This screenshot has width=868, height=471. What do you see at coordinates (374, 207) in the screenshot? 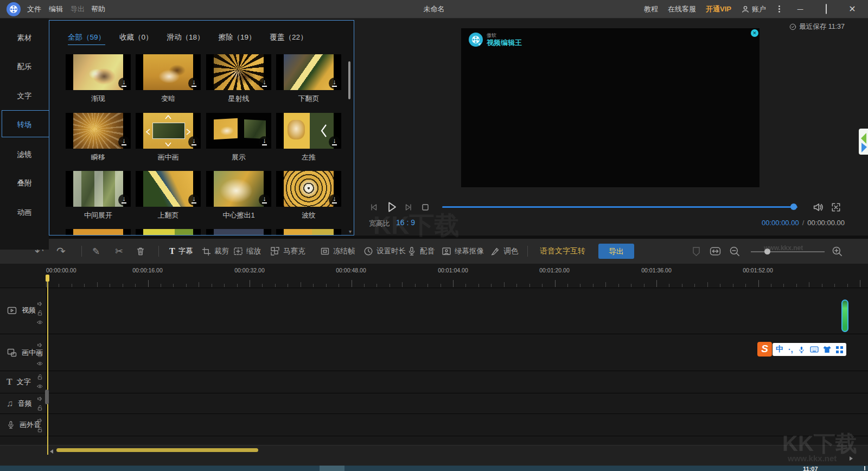
I see `prev-frame-button` at bounding box center [374, 207].